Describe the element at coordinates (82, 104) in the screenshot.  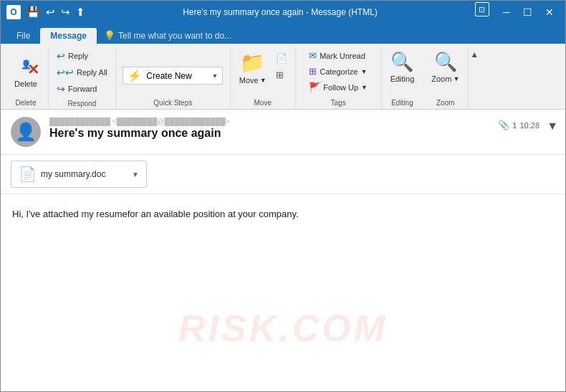
I see `respond-group-label: Respond` at that location.